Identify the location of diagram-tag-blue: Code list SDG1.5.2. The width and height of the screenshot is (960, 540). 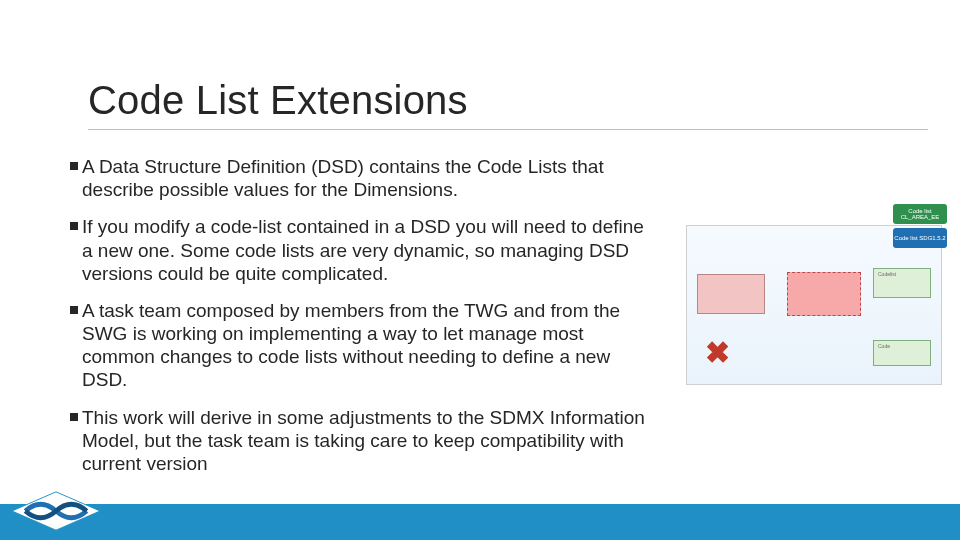
(920, 238).